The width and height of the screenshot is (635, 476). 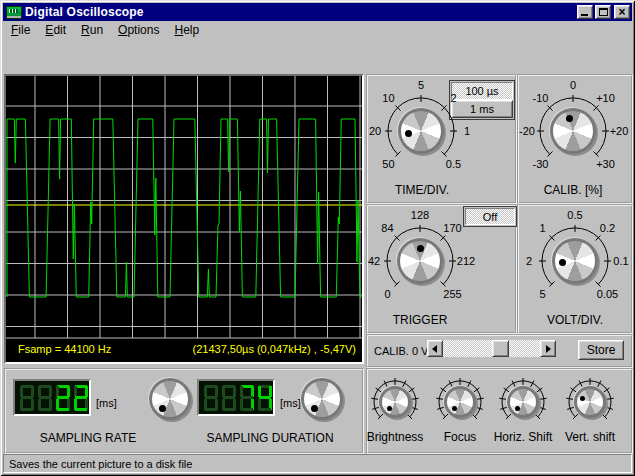 I want to click on minimize-icon, so click(x=584, y=15).